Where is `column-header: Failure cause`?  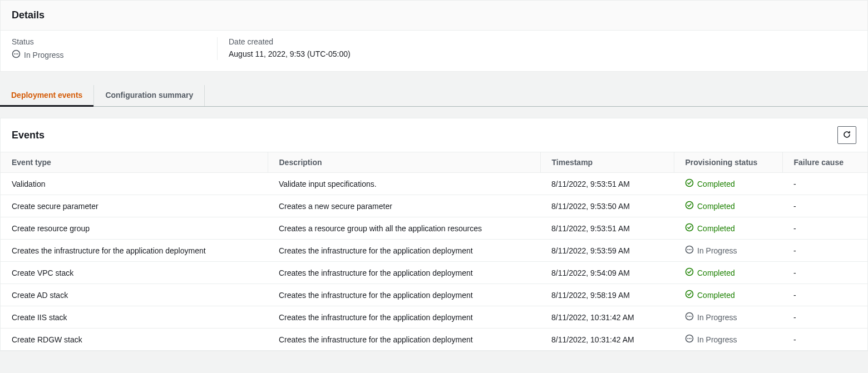 column-header: Failure cause is located at coordinates (825, 162).